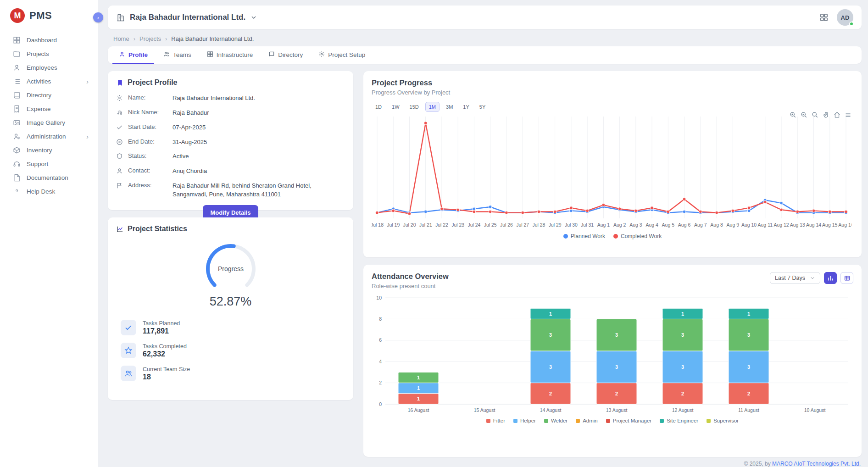 The height and width of the screenshot is (467, 868). What do you see at coordinates (848, 115) in the screenshot?
I see `menu-icon` at bounding box center [848, 115].